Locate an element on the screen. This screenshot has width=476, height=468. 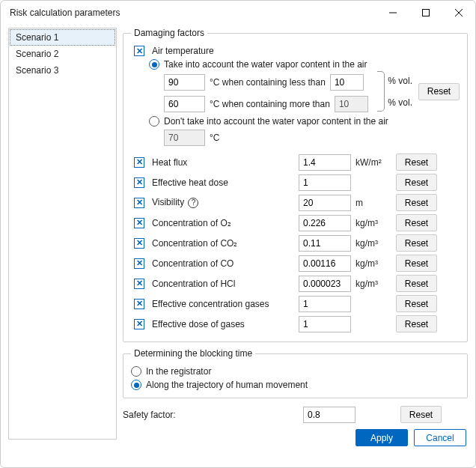
help-icon: ? is located at coordinates (193, 203).